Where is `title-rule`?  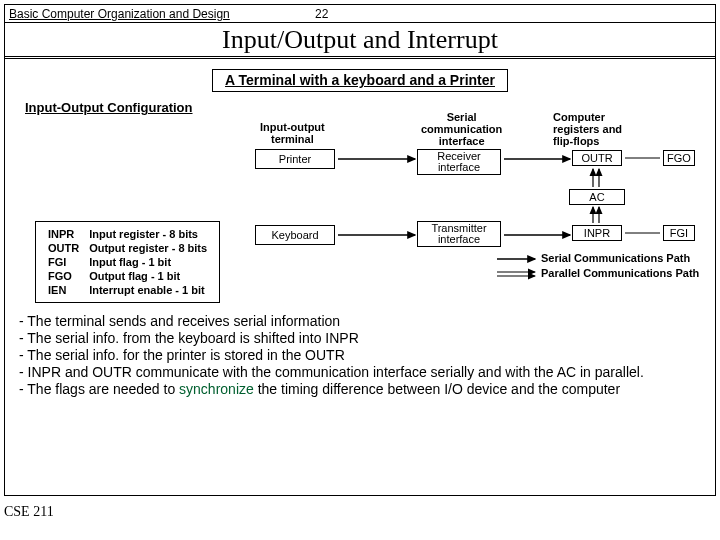 title-rule is located at coordinates (360, 58).